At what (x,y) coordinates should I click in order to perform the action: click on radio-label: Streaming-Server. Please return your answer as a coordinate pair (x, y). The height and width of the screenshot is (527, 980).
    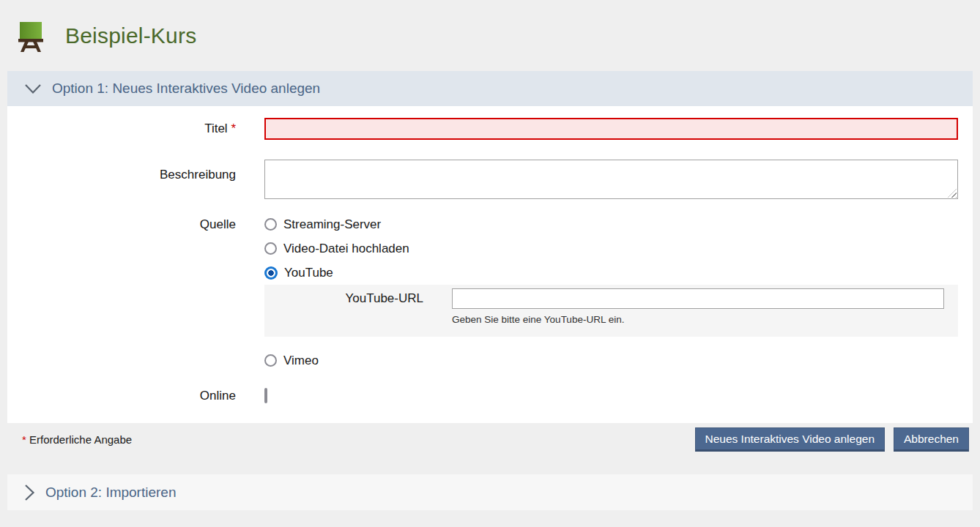
    Looking at the image, I should click on (333, 225).